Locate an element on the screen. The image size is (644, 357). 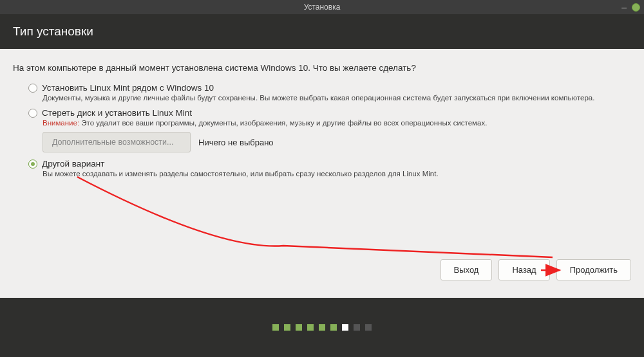
action-bar: Выход Назад Продолжить is located at coordinates (536, 270).